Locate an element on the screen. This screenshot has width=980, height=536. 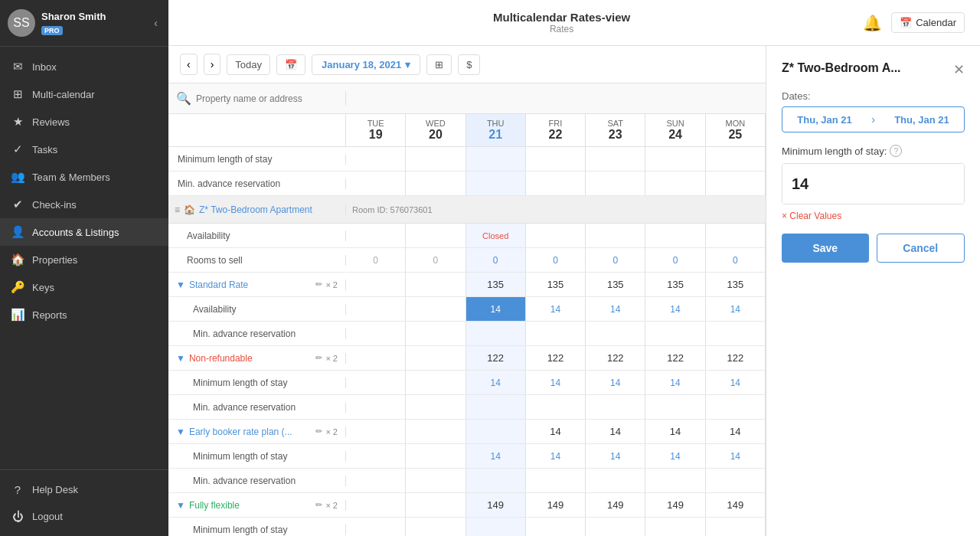
sidebar-item-accounts-listings: 👤 Accounts & Listings is located at coordinates (84, 232).